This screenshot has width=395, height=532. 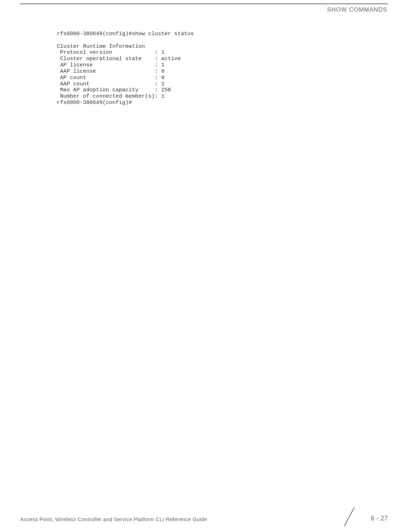 What do you see at coordinates (106, 84) in the screenshot?
I see `cli-row-label: AAP count` at bounding box center [106, 84].